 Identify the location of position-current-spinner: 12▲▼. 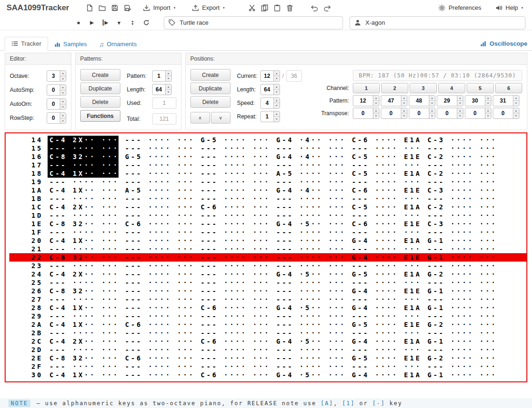
(270, 76).